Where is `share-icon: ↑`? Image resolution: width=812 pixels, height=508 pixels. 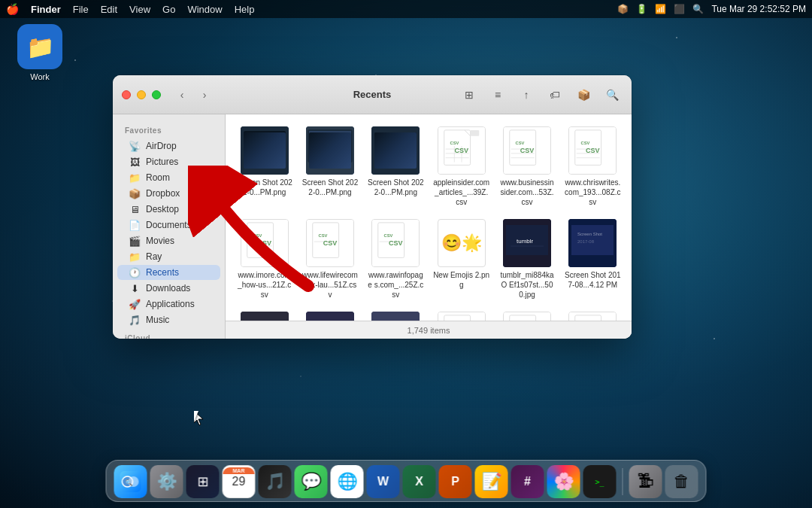
share-icon: ↑ is located at coordinates (526, 95).